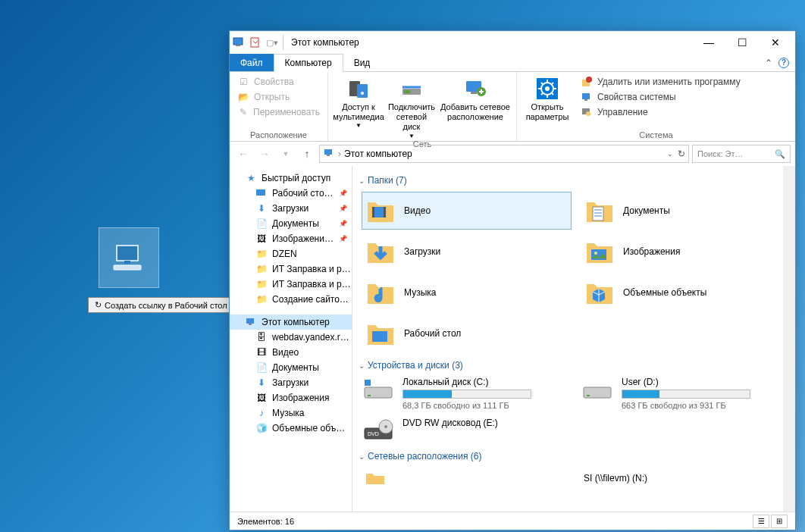 This screenshot has width=805, height=532. I want to click on drive-c: Локальный диск (C:)68,3 ГБ свободно из 1…, so click(467, 393).